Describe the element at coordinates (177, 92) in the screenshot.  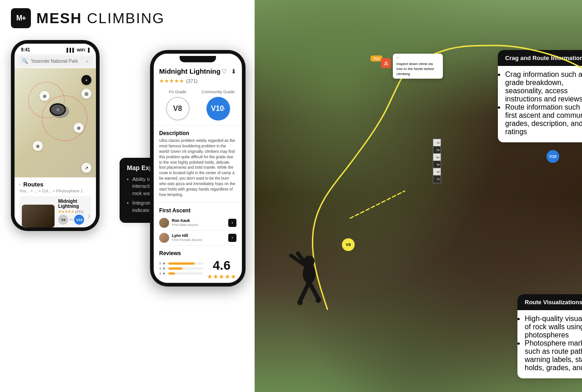
I see `p2-fa-label: FA Grade` at that location.